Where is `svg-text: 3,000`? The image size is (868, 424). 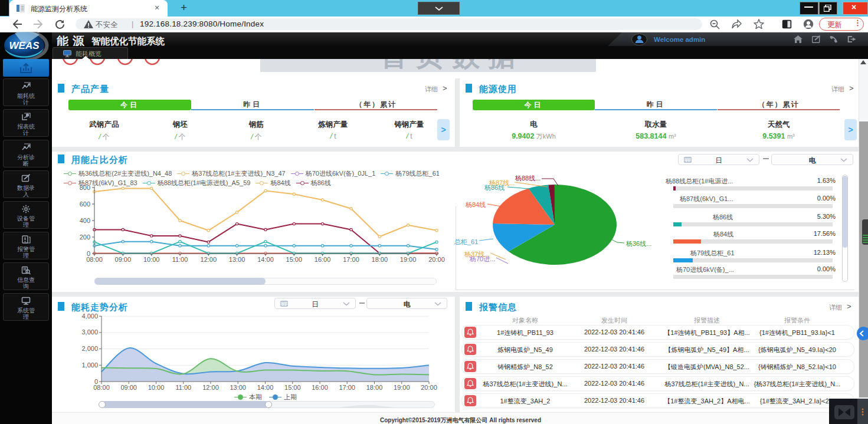
svg-text: 3,000 is located at coordinates (90, 332).